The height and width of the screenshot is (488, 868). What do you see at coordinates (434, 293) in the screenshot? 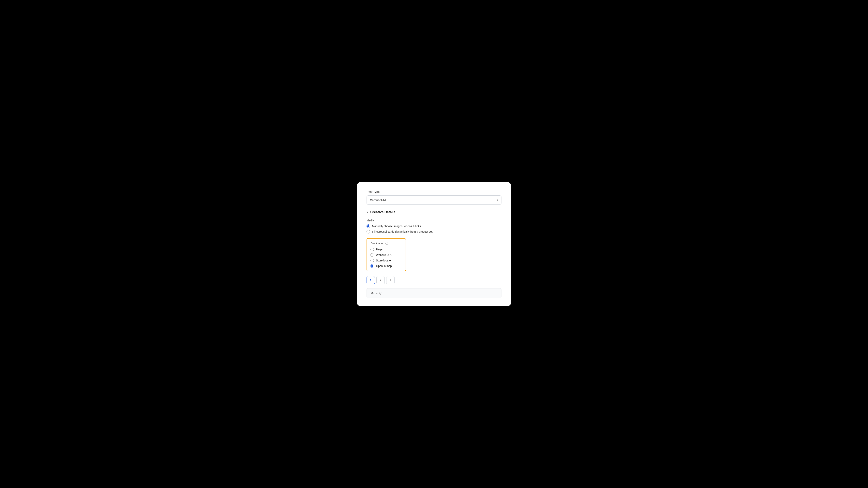
I see `bottom-media-label: Media i` at bounding box center [434, 293].